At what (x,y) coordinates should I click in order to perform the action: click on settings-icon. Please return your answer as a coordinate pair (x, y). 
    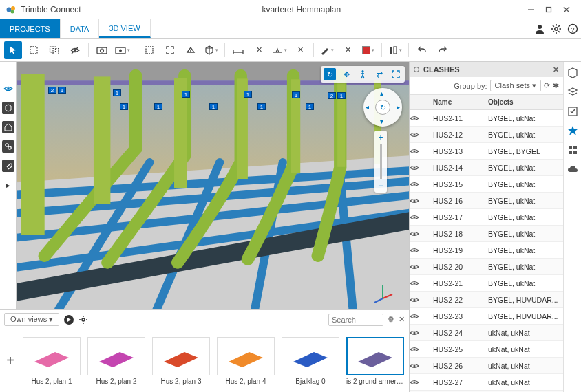
    Looking at the image, I should click on (556, 29).